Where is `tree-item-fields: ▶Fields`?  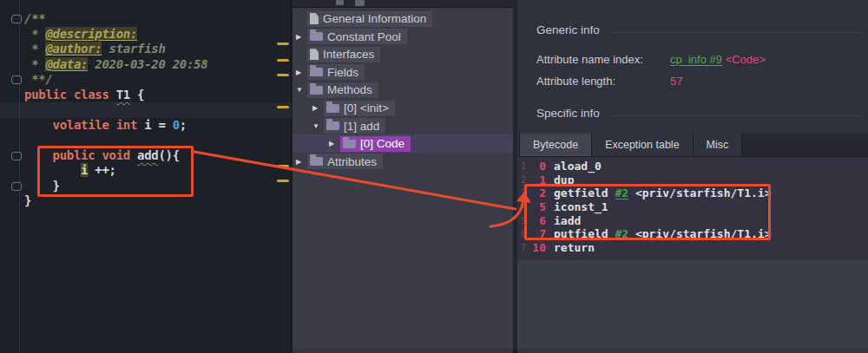
tree-item-fields: ▶Fields is located at coordinates (403, 73).